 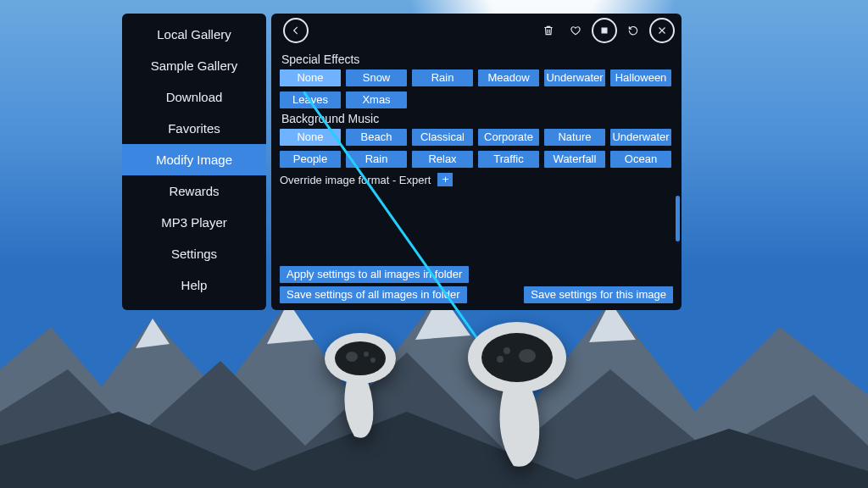 What do you see at coordinates (548, 30) in the screenshot?
I see `trash-button` at bounding box center [548, 30].